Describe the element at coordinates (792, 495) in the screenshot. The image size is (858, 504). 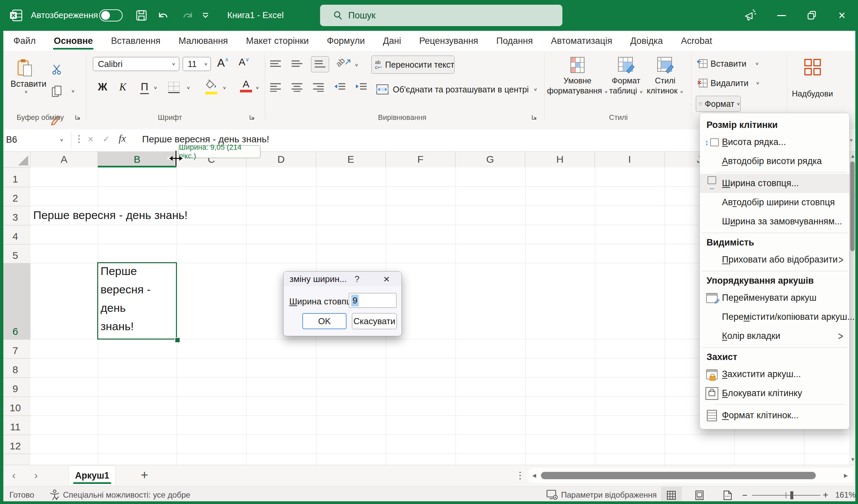
I see `zoom-slider-handle` at that location.